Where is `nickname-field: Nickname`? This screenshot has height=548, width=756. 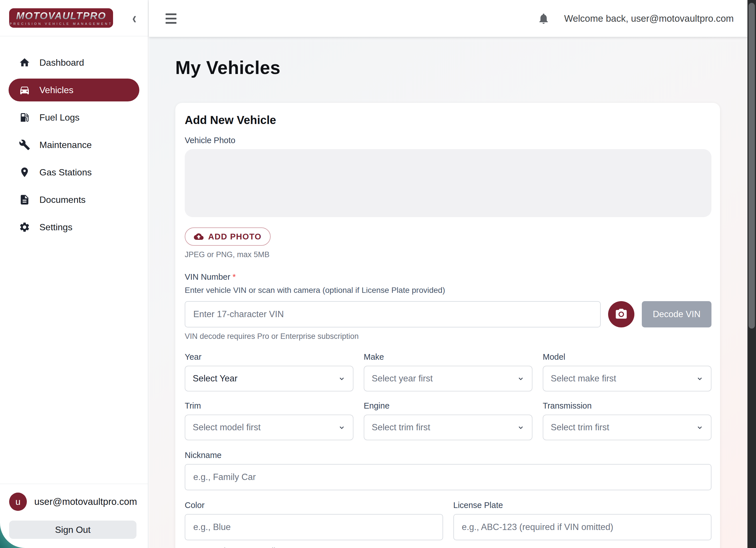
nickname-field: Nickname is located at coordinates (448, 470).